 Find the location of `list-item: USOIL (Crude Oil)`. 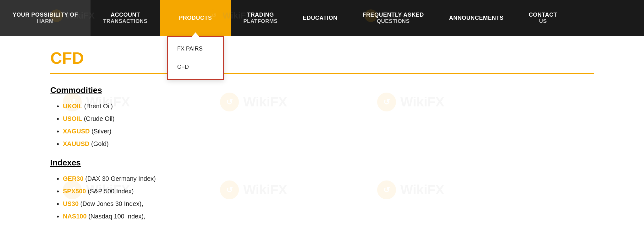

list-item: USOIL (Crude Oil) is located at coordinates (328, 119).